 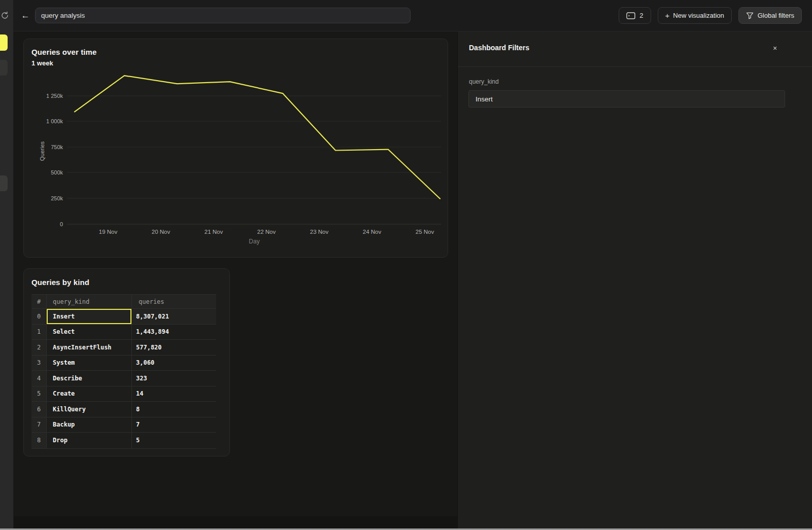 What do you see at coordinates (124, 440) in the screenshot?
I see `table-row: 8Drop5` at bounding box center [124, 440].